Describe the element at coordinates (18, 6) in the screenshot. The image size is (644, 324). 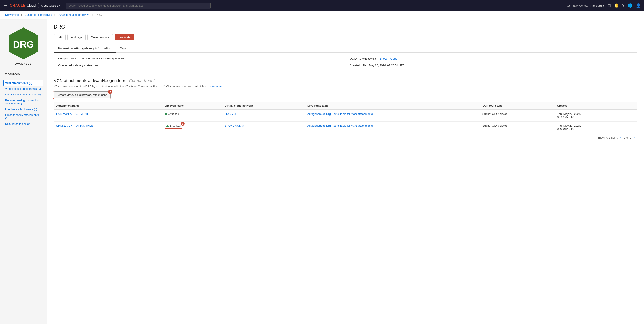
I see `oracle-wordmark: ORACLE` at that location.